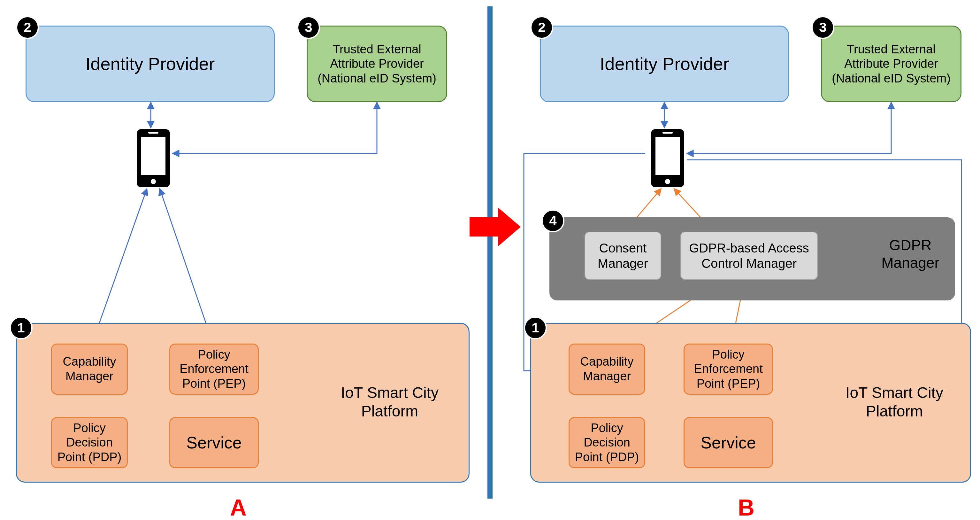 The height and width of the screenshot is (520, 980). I want to click on badge-3-b: 3, so click(823, 27).